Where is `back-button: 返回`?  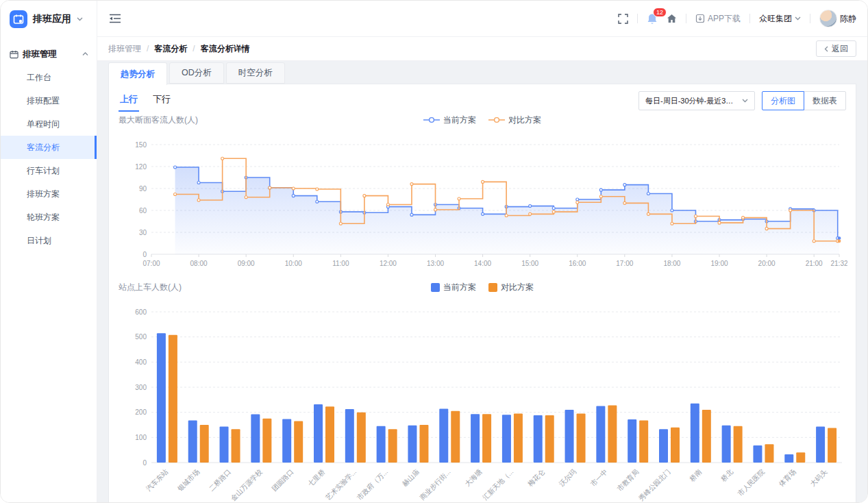 back-button: 返回 is located at coordinates (836, 49).